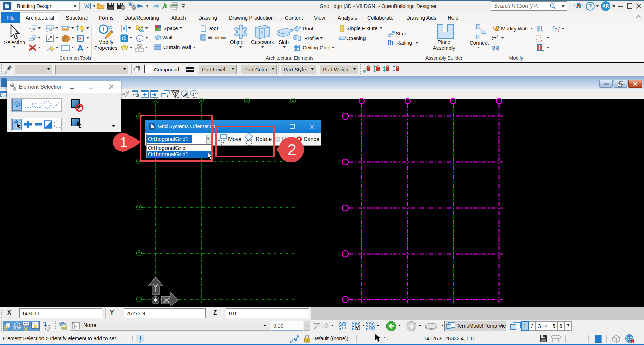 This screenshot has height=345, width=644. What do you see at coordinates (293, 101) in the screenshot?
I see `svg-text: D` at bounding box center [293, 101].